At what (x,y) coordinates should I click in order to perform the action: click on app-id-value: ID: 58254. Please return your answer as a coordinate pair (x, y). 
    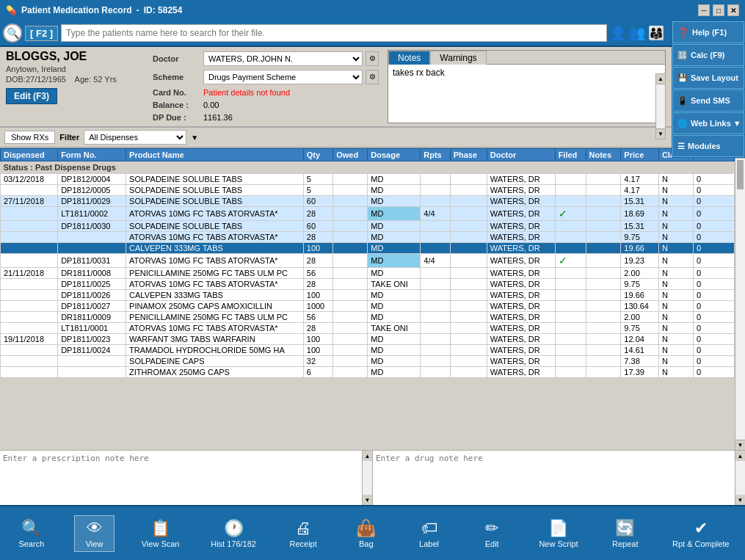
    Looking at the image, I should click on (163, 10).